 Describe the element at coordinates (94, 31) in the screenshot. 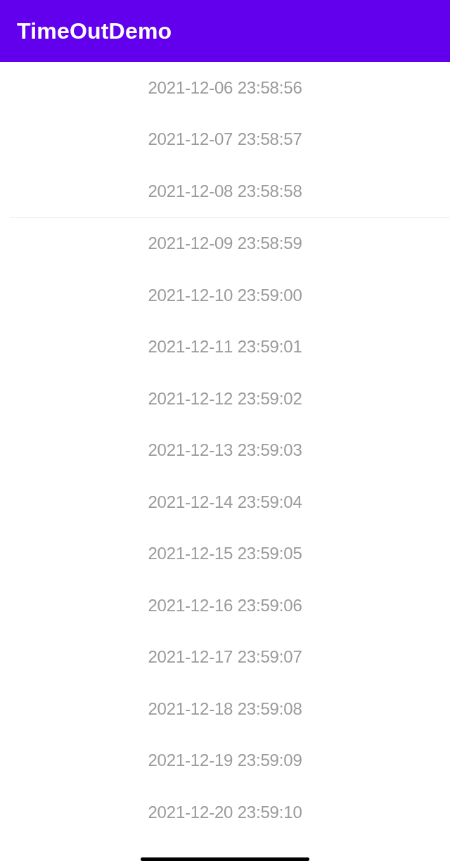

I see `app-title: TimeOutDemo` at that location.